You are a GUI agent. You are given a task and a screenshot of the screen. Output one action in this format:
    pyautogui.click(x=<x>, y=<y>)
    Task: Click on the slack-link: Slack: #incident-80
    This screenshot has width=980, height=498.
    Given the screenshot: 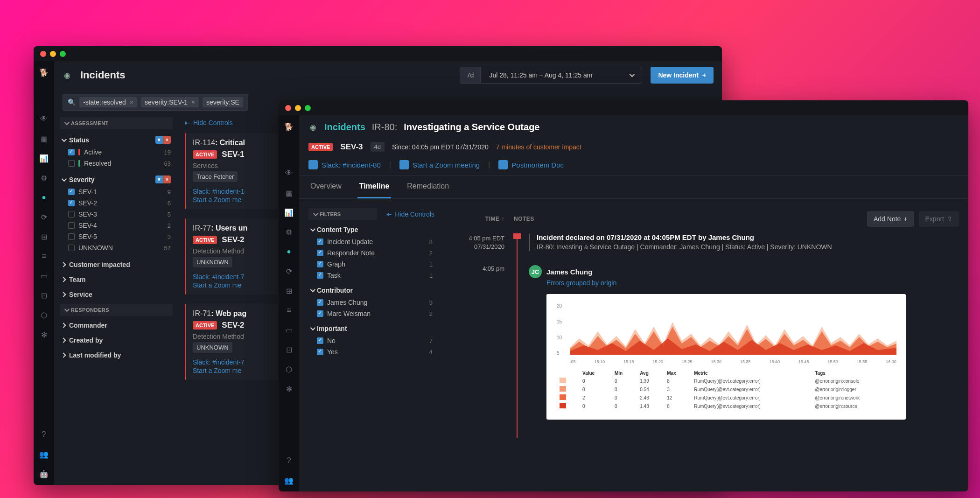 What is the action you would take?
    pyautogui.click(x=344, y=165)
    